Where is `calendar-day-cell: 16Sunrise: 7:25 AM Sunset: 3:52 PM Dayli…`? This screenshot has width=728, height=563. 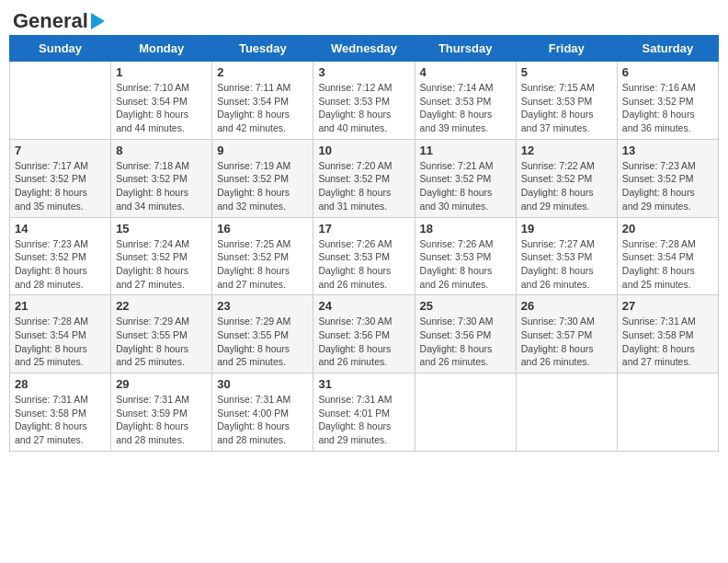
calendar-day-cell: 16Sunrise: 7:25 AM Sunset: 3:52 PM Dayli… is located at coordinates (263, 256).